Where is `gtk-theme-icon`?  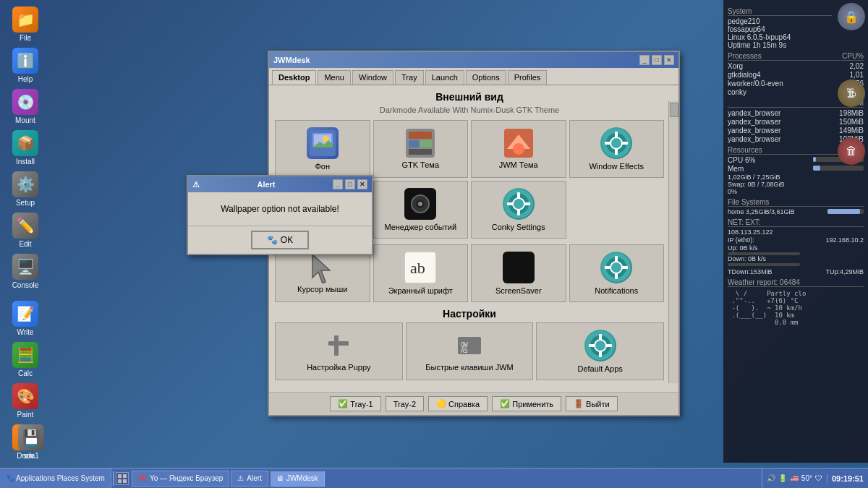
gtk-theme-icon is located at coordinates (420, 143).